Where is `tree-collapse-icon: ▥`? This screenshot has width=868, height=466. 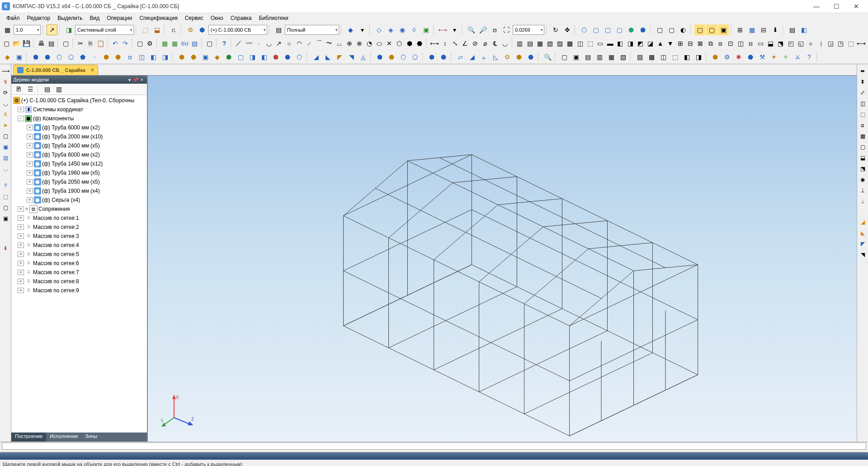
tree-collapse-icon: ▥ is located at coordinates (59, 89).